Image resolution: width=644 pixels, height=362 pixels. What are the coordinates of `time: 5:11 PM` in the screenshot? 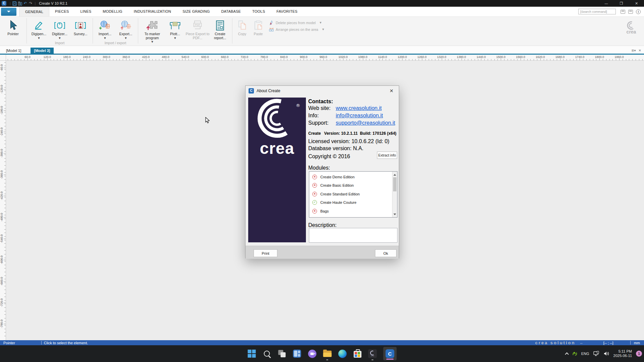 It's located at (623, 351).